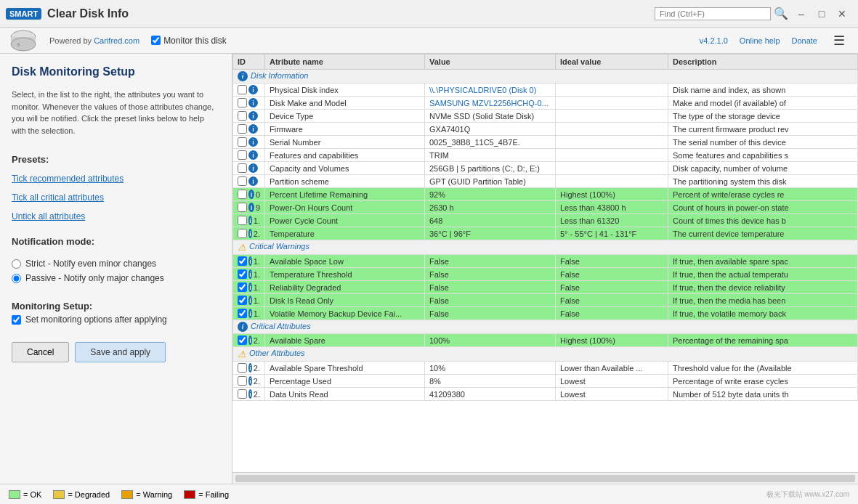  I want to click on cell-id: i, so click(249, 129).